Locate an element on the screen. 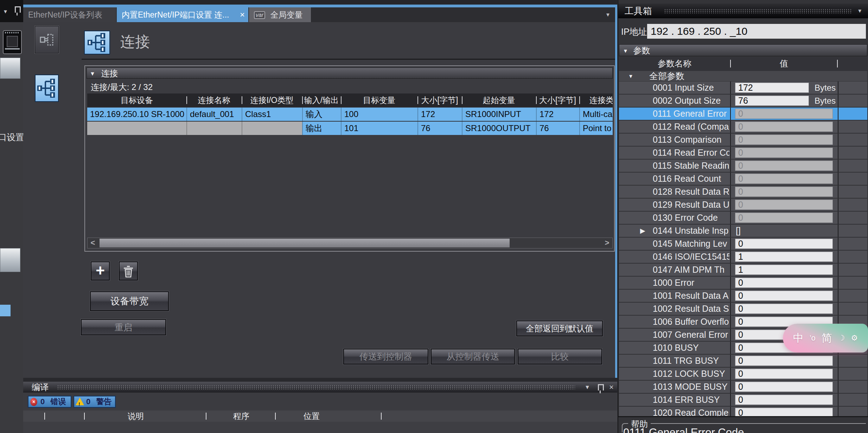 The image size is (868, 433). table-cell: SR1000OUTPUT is located at coordinates (499, 128).